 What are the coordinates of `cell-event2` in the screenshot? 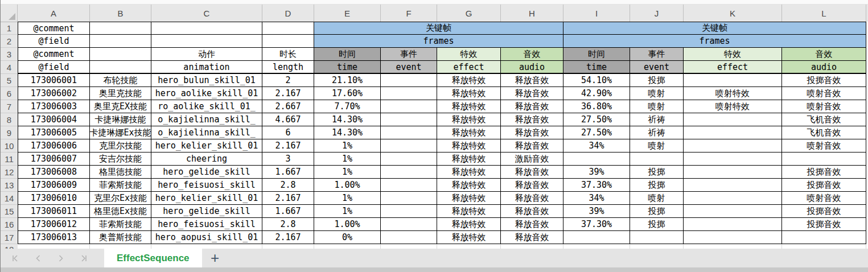 It's located at (657, 159).